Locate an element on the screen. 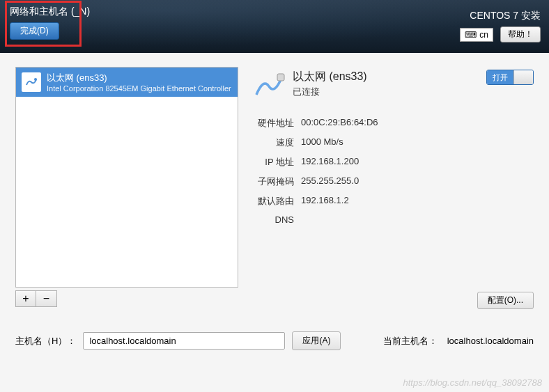  device-name: 以太网 (ens33) is located at coordinates (139, 78).